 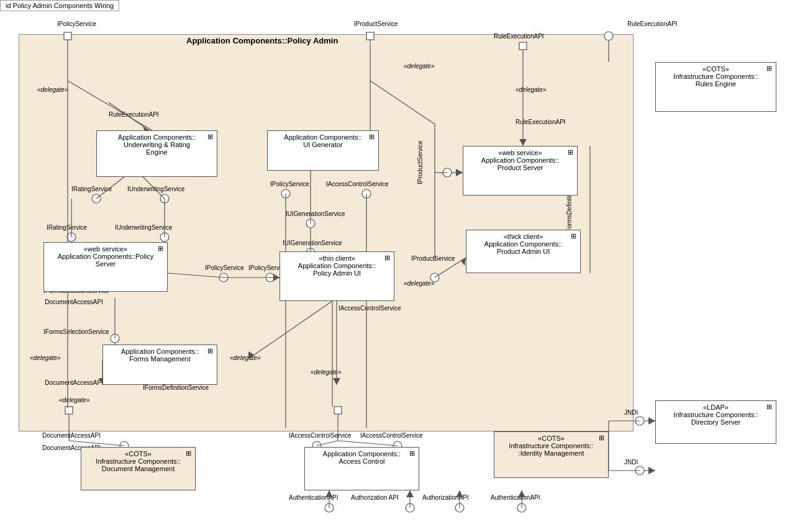 What do you see at coordinates (419, 66) in the screenshot?
I see `label-delegate2: «delegate»` at bounding box center [419, 66].